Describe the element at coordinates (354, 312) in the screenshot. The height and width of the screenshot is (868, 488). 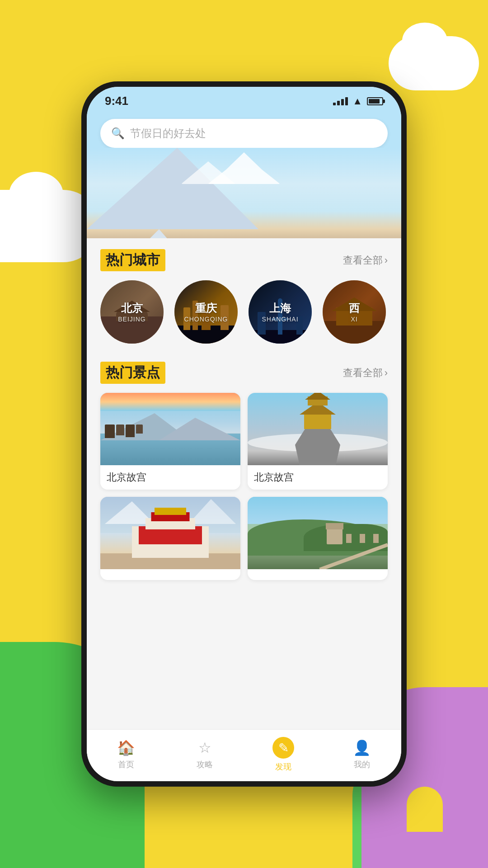
I see `city-item-xi: 西 XI` at that location.